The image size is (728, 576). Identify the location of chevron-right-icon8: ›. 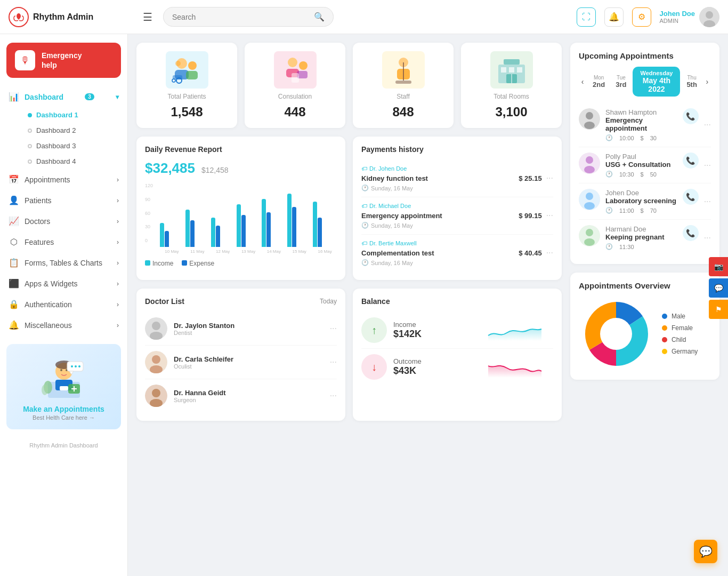
(118, 325).